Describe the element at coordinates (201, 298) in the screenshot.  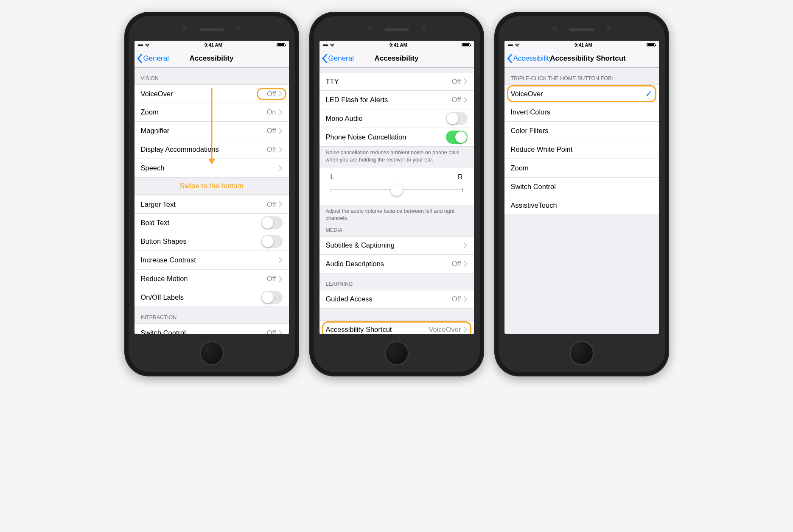
I see `row-label: On/Off Labels` at that location.